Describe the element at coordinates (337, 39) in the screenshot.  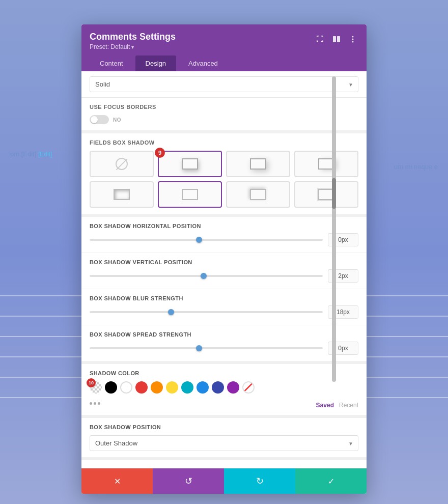
I see `modal-header-actions` at that location.